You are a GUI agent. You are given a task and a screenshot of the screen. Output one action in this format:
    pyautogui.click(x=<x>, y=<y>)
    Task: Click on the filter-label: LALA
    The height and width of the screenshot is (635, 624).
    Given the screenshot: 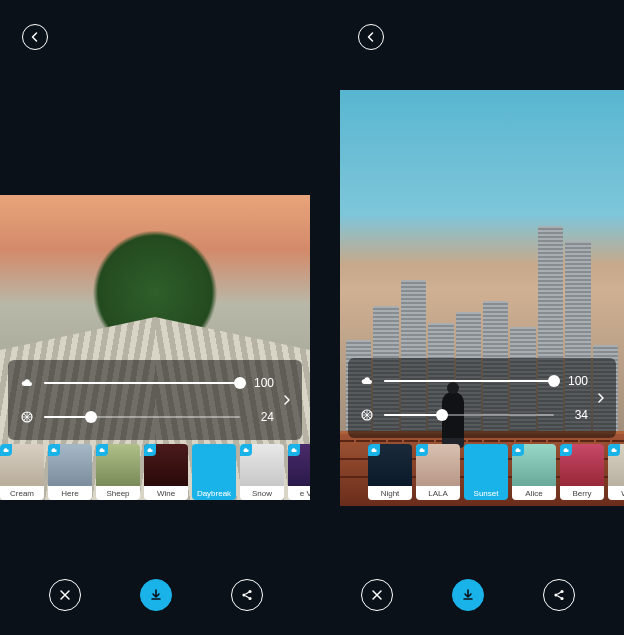 What is the action you would take?
    pyautogui.click(x=438, y=493)
    